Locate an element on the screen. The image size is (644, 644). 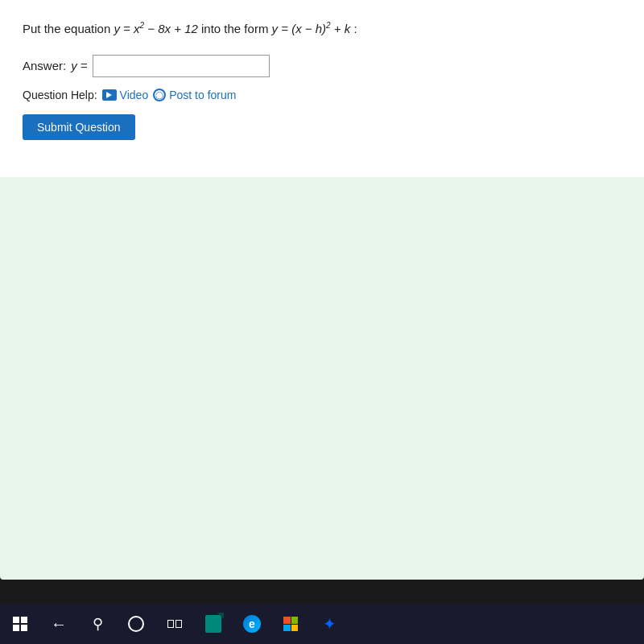
forum-link: ◯ Post to forum is located at coordinates (195, 95).